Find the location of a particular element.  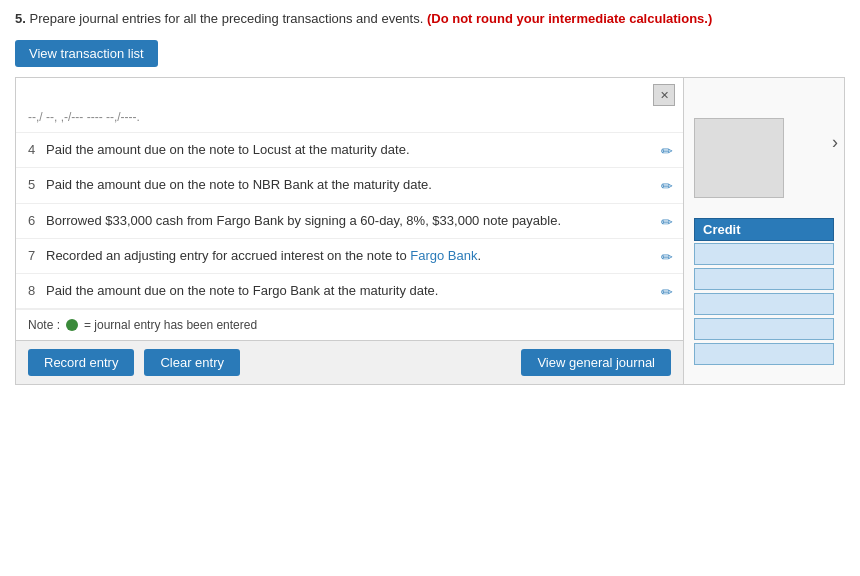

fargo-bank-link: Fargo Bank is located at coordinates (444, 256).